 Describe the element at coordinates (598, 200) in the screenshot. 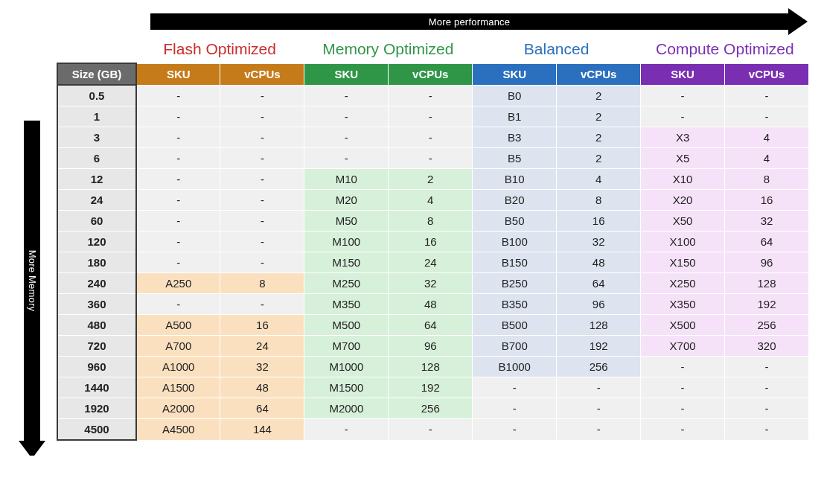

I see `balanced-vcpus-cell: 8` at that location.